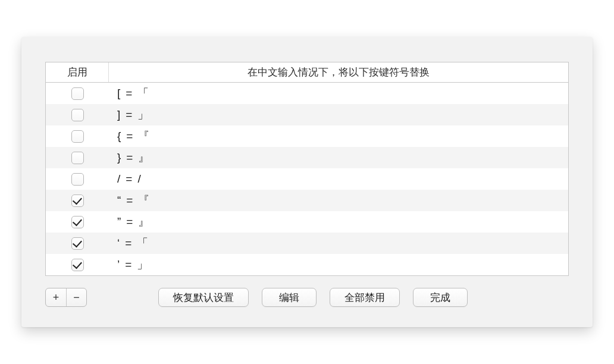 This screenshot has height=364, width=614. Describe the element at coordinates (119, 136) in the screenshot. I see `substitution-from: {` at that location.